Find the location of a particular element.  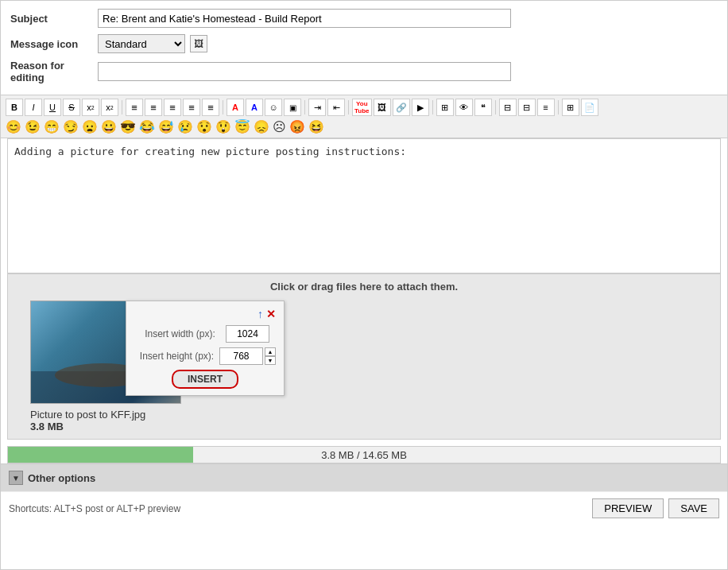

spinner-down-button: ▼ is located at coordinates (270, 361).